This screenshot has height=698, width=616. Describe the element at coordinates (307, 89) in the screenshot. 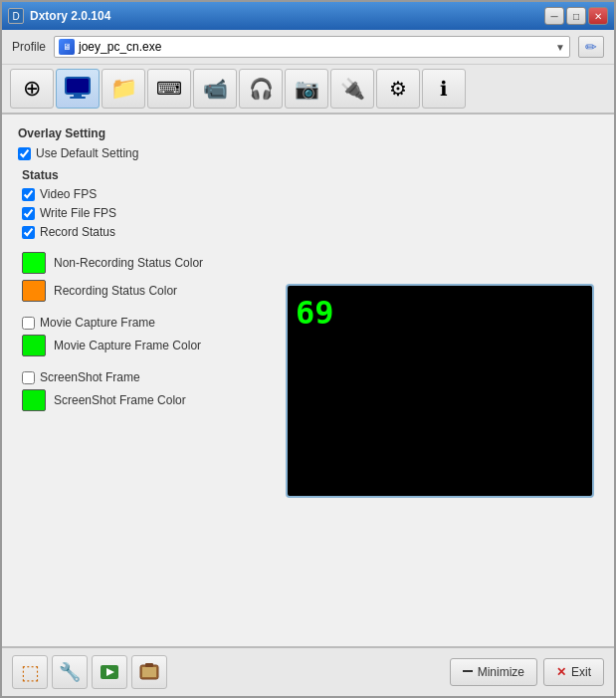

I see `toolbar-screenshot-btn: 📷` at that location.